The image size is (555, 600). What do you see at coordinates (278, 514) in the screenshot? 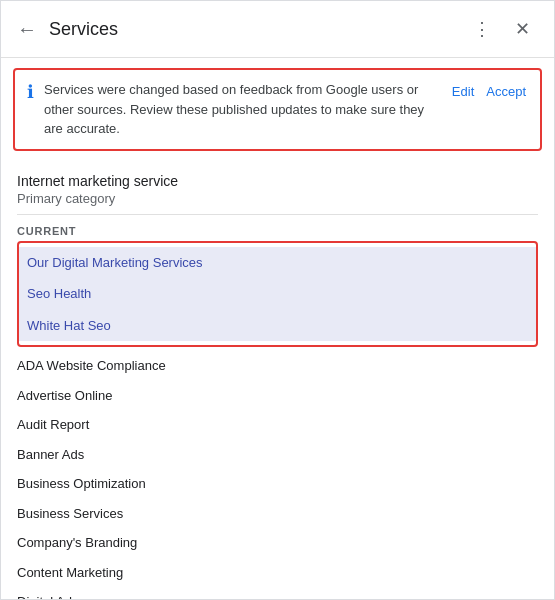
I see `list-item: Business Services` at bounding box center [278, 514].